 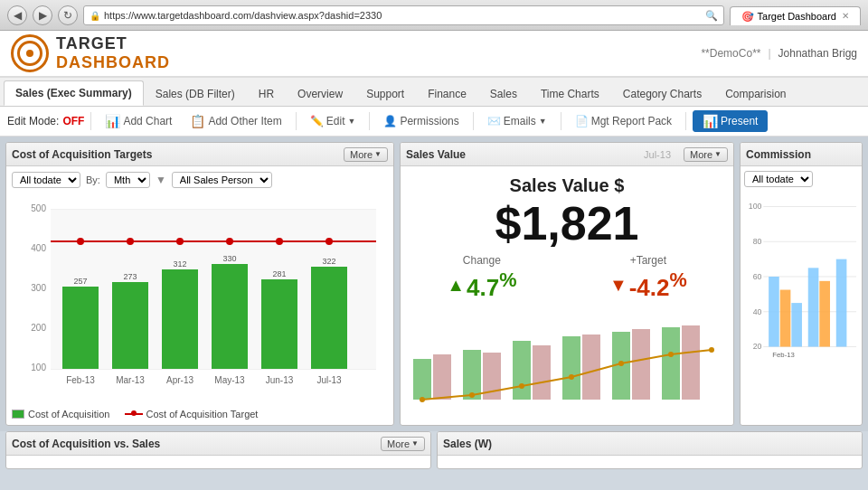 I want to click on svg-text: 300, so click(x=38, y=287).